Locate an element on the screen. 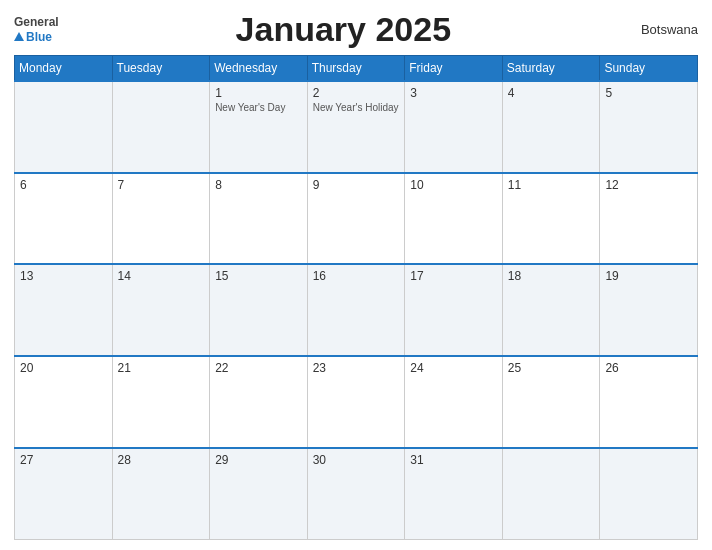  day-cell: 10 is located at coordinates (454, 219).